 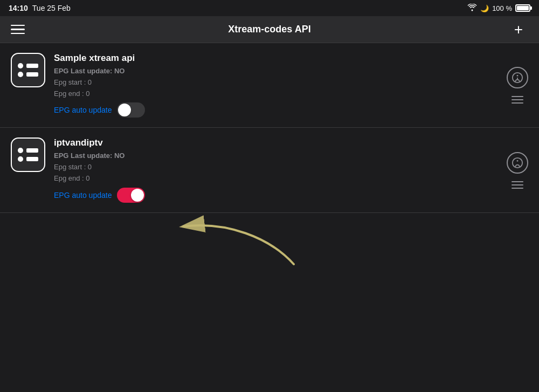 What do you see at coordinates (291, 167) in the screenshot?
I see `epg-start-2: Epg start : 0` at bounding box center [291, 167].